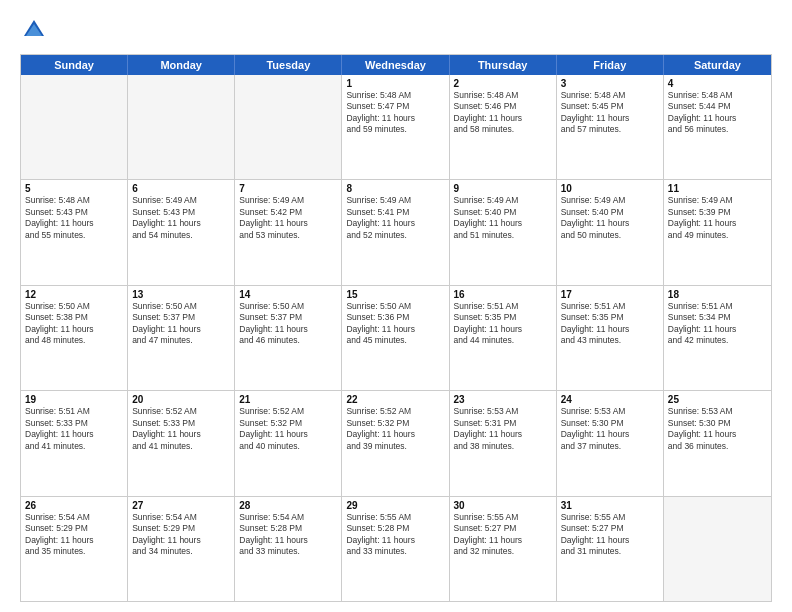  What do you see at coordinates (718, 232) in the screenshot?
I see `calendar-day-11: 11Sunrise: 5:49 AM Sunset: 5:39 PM Dayli…` at bounding box center [718, 232].